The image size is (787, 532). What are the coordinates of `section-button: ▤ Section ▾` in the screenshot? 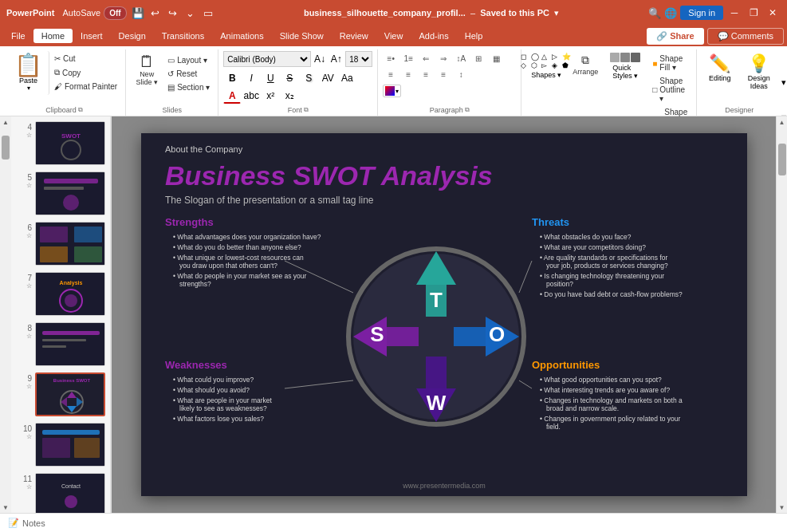 It's located at (188, 88).